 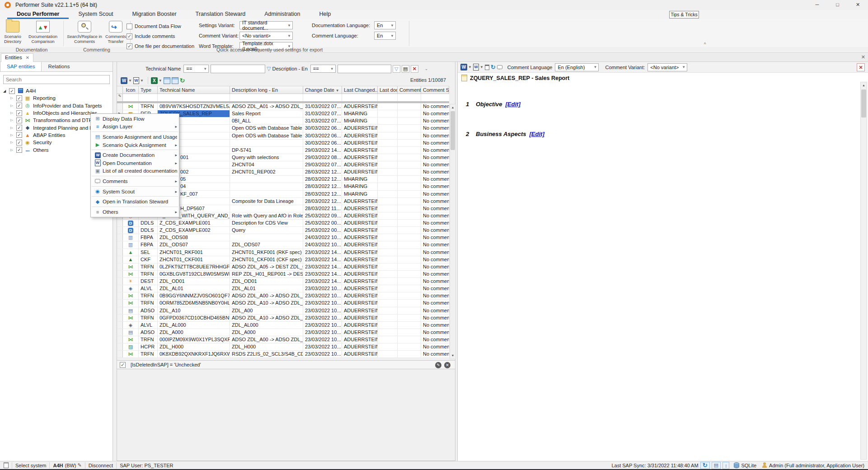 What do you see at coordinates (406, 69) in the screenshot?
I see `filter-editor-icon: ▤` at bounding box center [406, 69].